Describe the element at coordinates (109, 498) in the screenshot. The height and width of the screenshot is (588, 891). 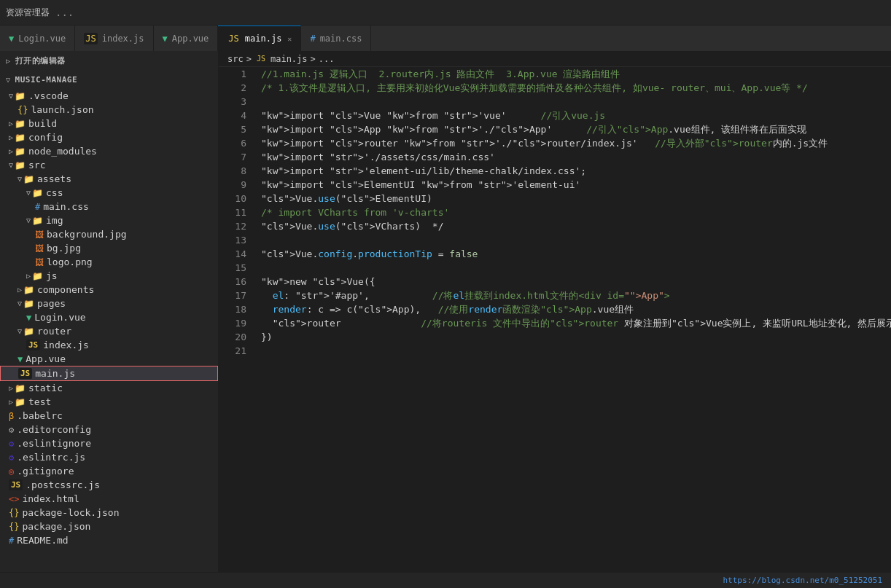
I see `tree-item-index-html: <>index.html` at that location.